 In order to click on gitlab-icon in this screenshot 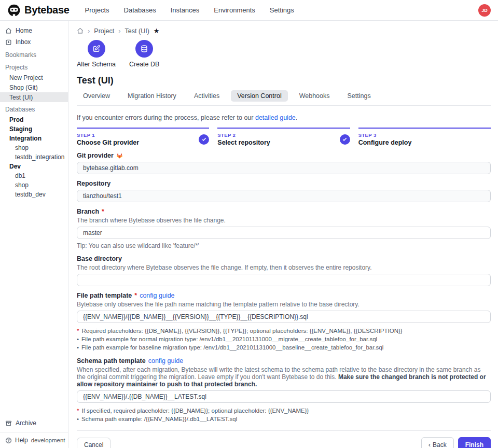, I will do `click(119, 156)`.